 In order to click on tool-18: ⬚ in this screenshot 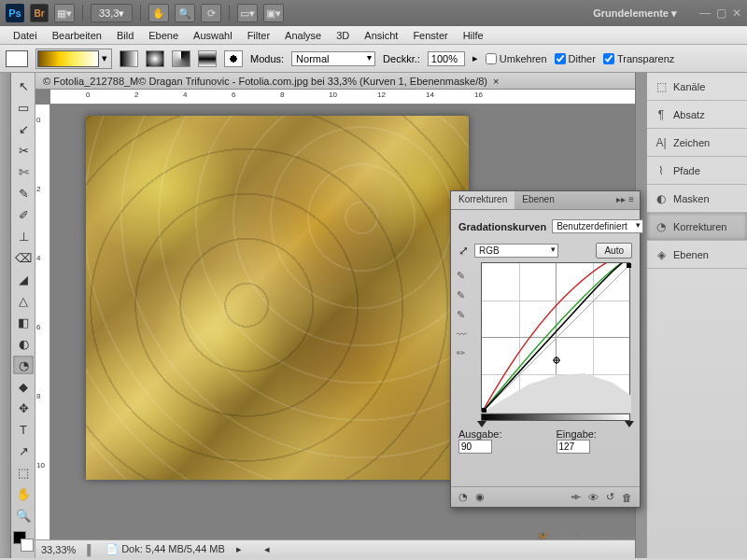, I will do `click(23, 472)`.